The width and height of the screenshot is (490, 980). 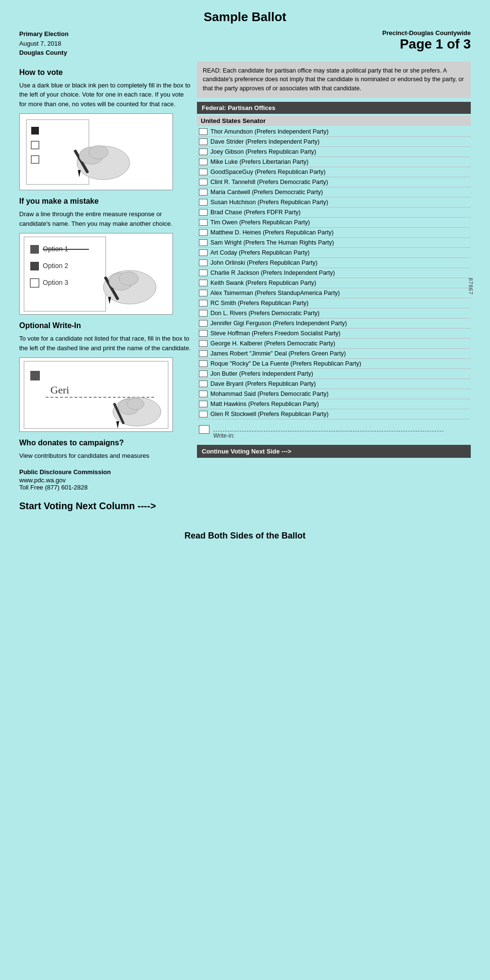 I want to click on candidate-name: Dave Bryant (Prefers Republican Party), so click(x=263, y=384).